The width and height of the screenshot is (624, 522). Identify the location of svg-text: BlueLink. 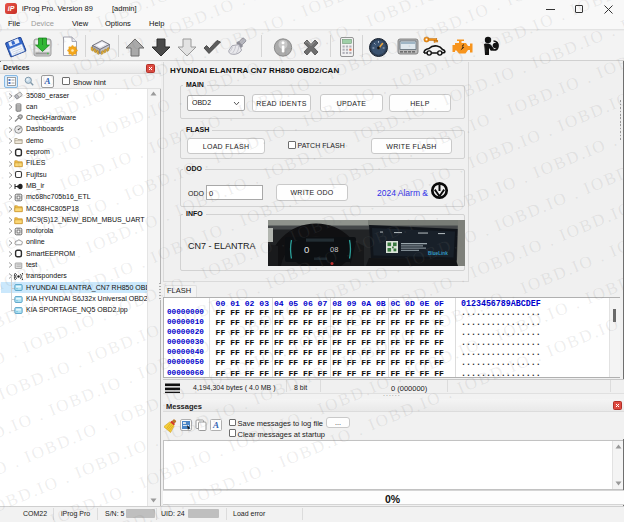
(438, 254).